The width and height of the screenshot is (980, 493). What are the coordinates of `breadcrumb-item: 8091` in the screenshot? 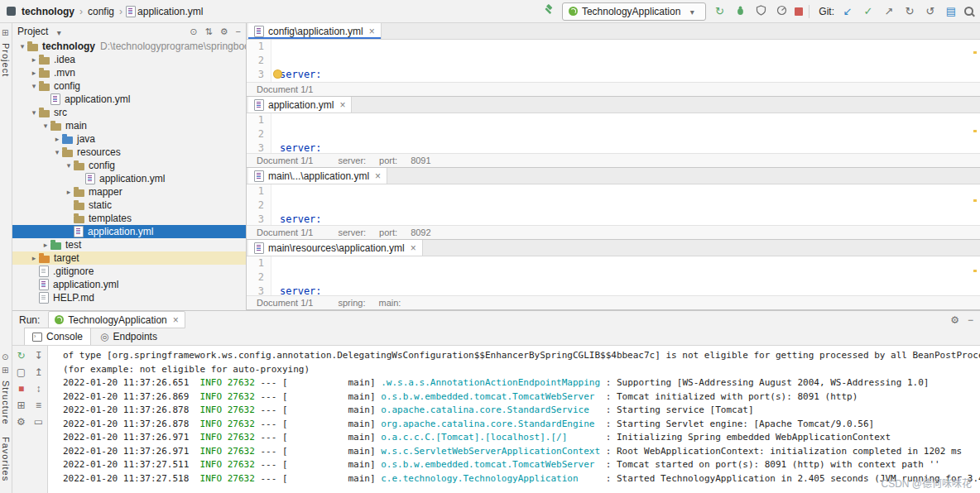 It's located at (420, 160).